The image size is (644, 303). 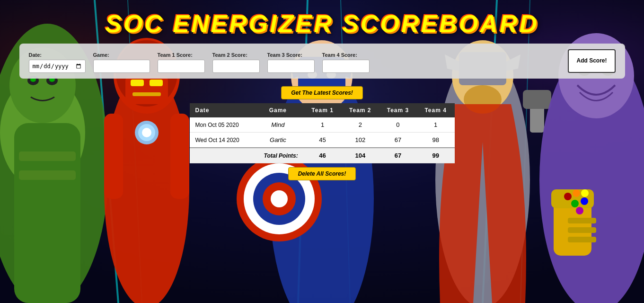 What do you see at coordinates (278, 140) in the screenshot?
I see `cell-game-1: Gartic` at bounding box center [278, 140].